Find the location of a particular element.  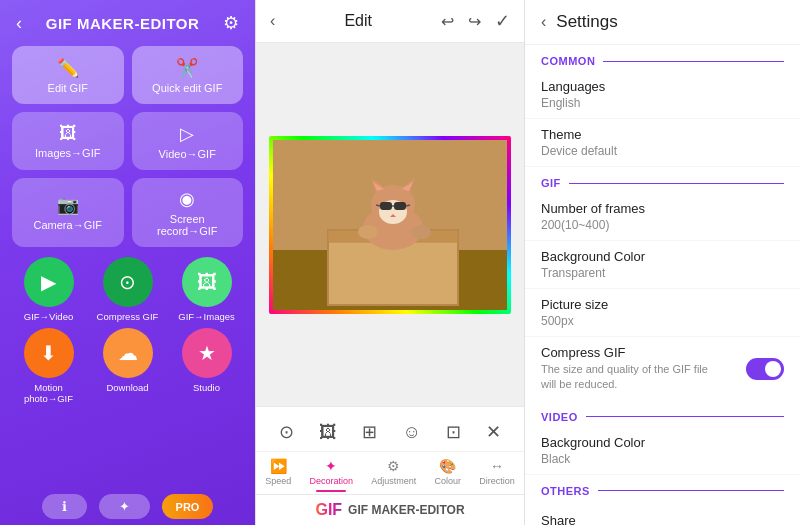

app-title: GIF MAKER-EDITOR is located at coordinates (123, 24).